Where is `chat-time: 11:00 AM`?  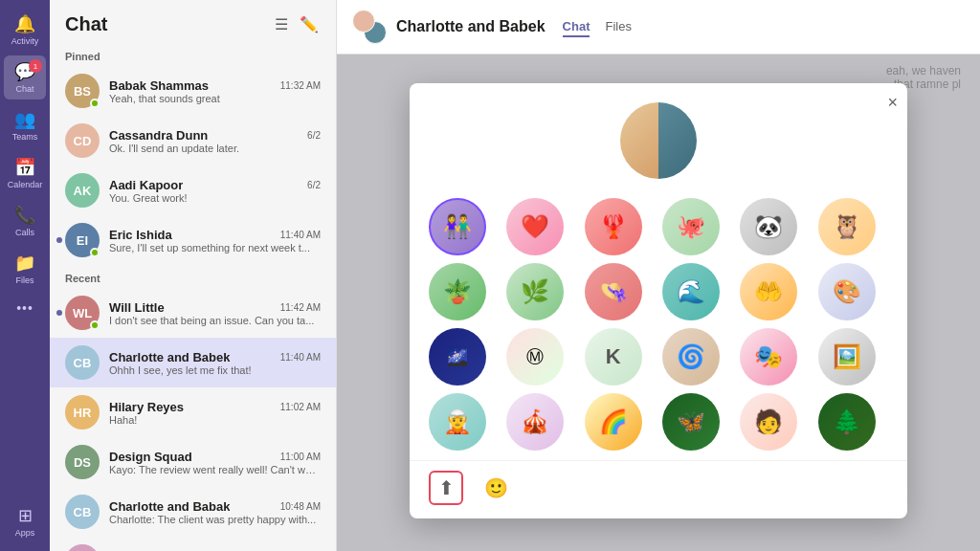
chat-time: 11:00 AM is located at coordinates (301, 457).